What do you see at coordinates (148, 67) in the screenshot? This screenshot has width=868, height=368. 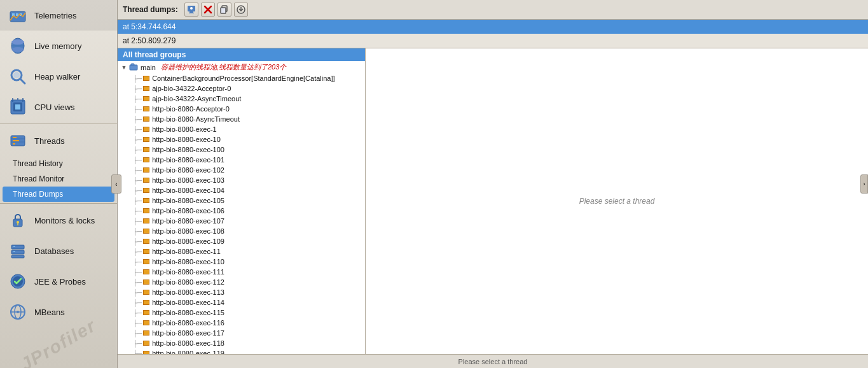 I see `tree-item-main-label: main` at bounding box center [148, 67].